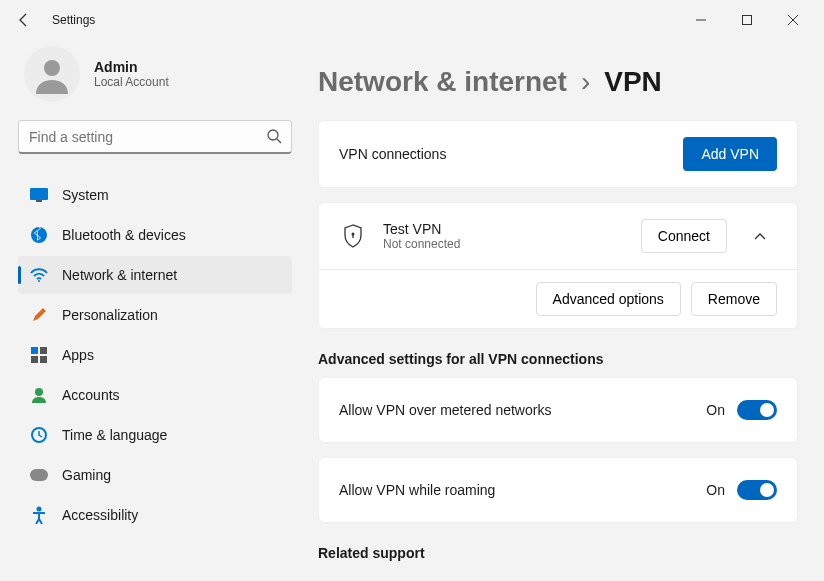 Image resolution: width=824 pixels, height=581 pixels. What do you see at coordinates (155, 235) in the screenshot?
I see `sidebar-item-bluetooth: Bluetooth & devices` at bounding box center [155, 235].